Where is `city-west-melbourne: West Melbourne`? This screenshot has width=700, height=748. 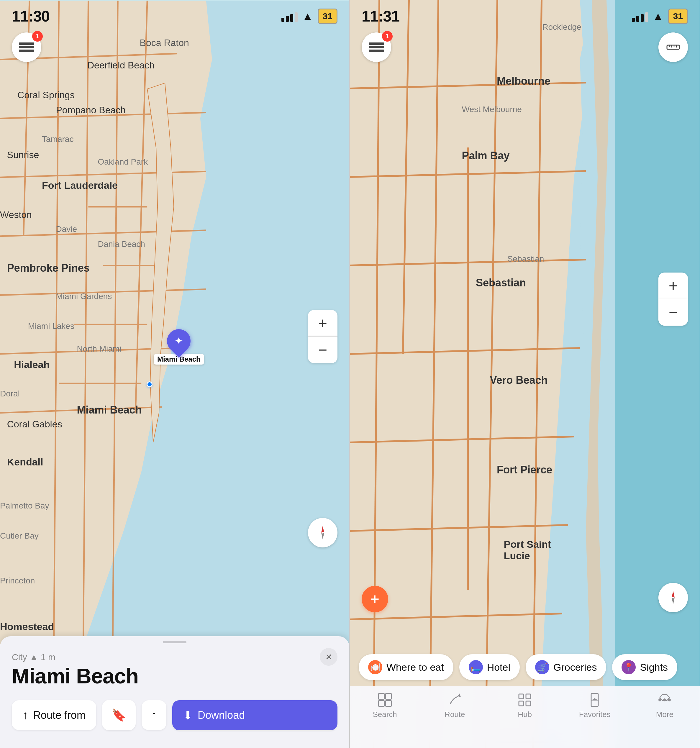 city-west-melbourne: West Melbourne is located at coordinates (492, 109).